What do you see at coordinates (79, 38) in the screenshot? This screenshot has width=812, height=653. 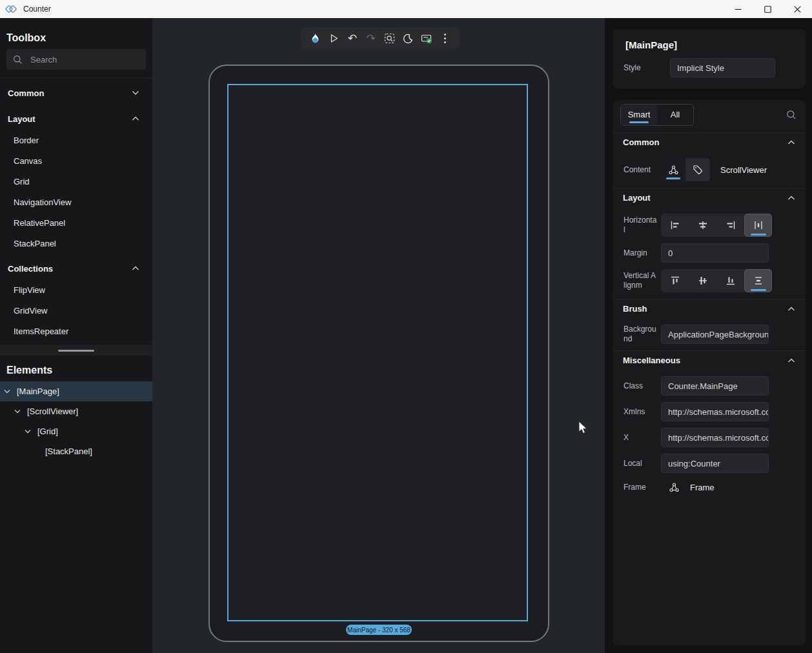 I see `toolbox-title: Toolbox` at bounding box center [79, 38].